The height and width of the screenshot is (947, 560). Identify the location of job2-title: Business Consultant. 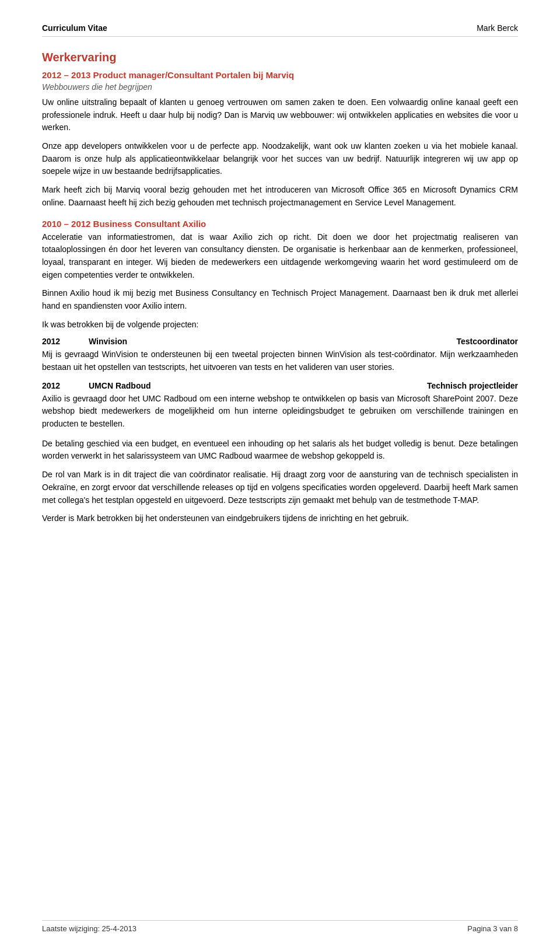
(136, 224).